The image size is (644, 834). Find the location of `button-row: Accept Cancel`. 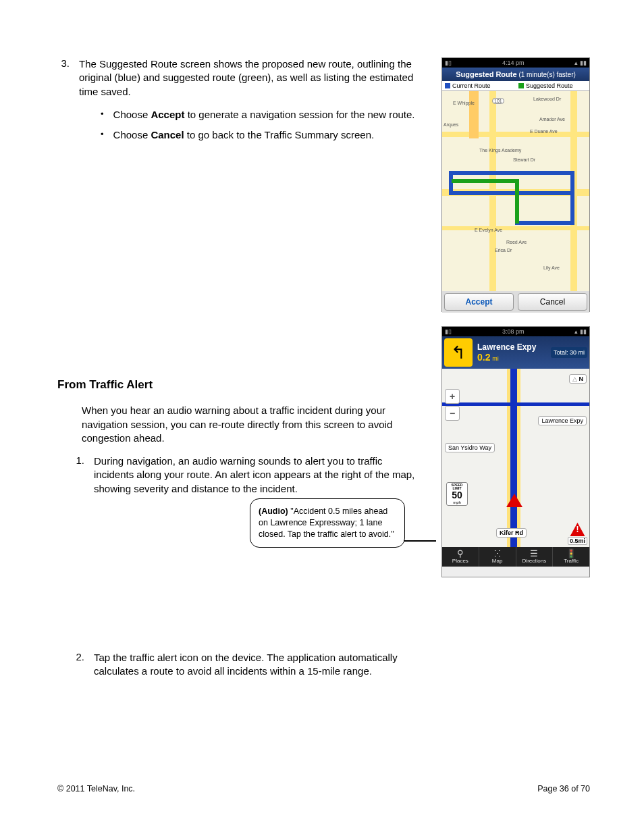

button-row: Accept Cancel is located at coordinates (516, 302).